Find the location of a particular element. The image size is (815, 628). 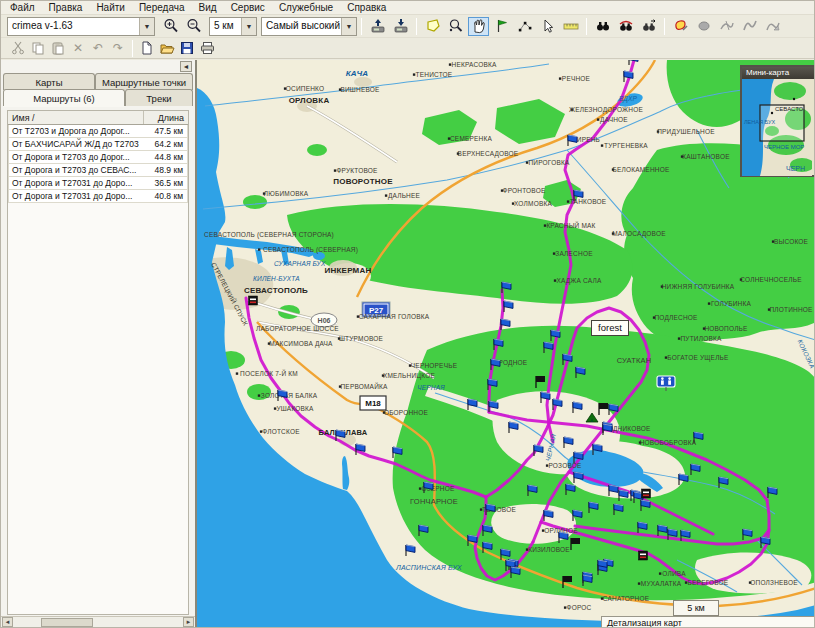

menu-help: Справка is located at coordinates (366, 8).